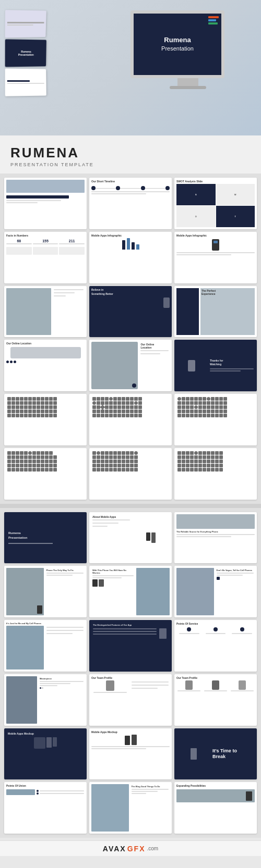 The width and height of the screenshot is (261, 868). I want to click on slide-thumb-5: Mobile Apps Infographic, so click(130, 257).